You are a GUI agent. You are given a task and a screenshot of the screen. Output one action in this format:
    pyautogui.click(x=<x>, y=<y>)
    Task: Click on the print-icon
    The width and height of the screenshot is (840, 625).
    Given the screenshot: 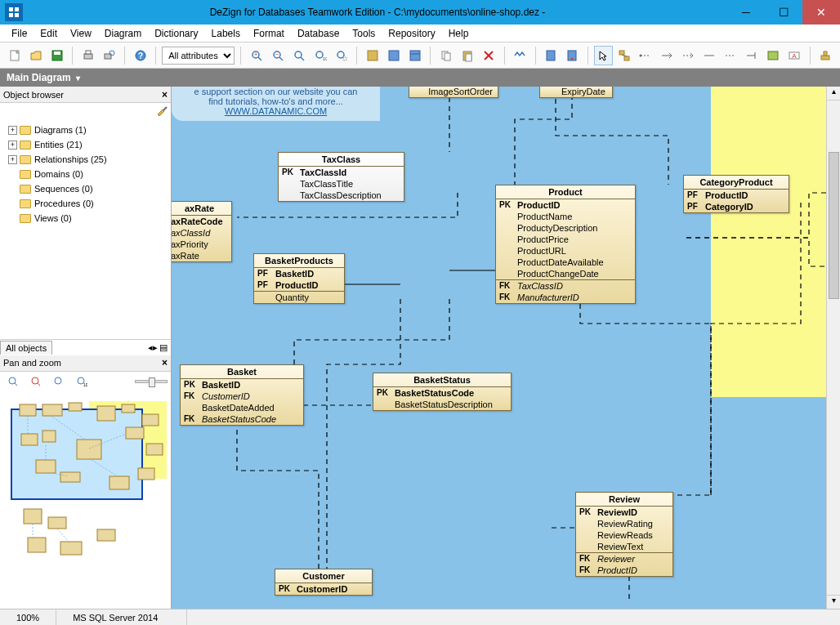 What is the action you would take?
    pyautogui.click(x=88, y=56)
    